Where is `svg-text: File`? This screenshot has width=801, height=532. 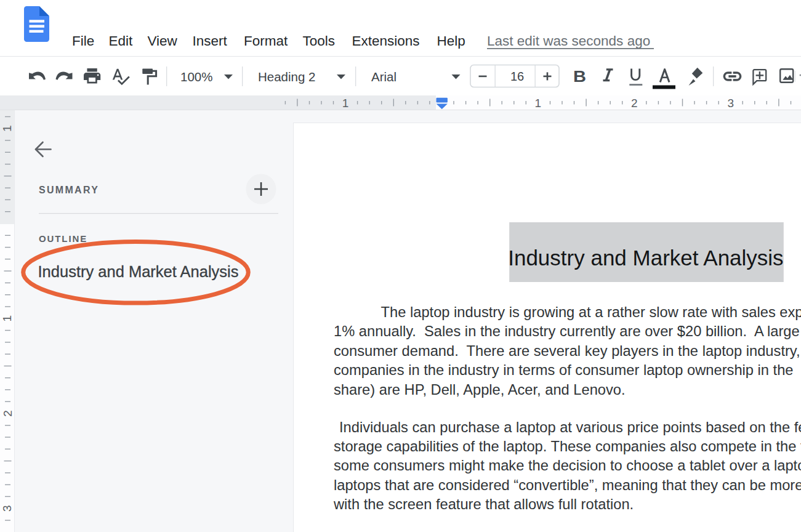
svg-text: File is located at coordinates (83, 41).